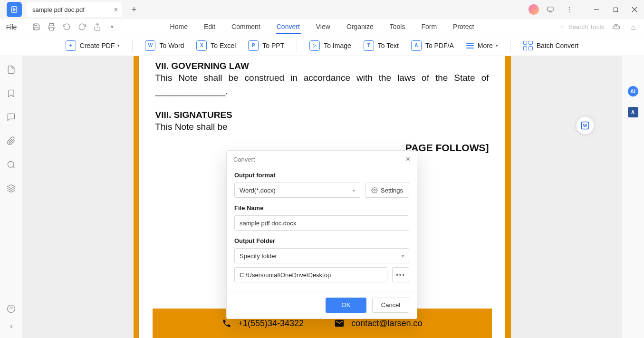 The image size is (644, 338). I want to click on app-logo, so click(14, 10).